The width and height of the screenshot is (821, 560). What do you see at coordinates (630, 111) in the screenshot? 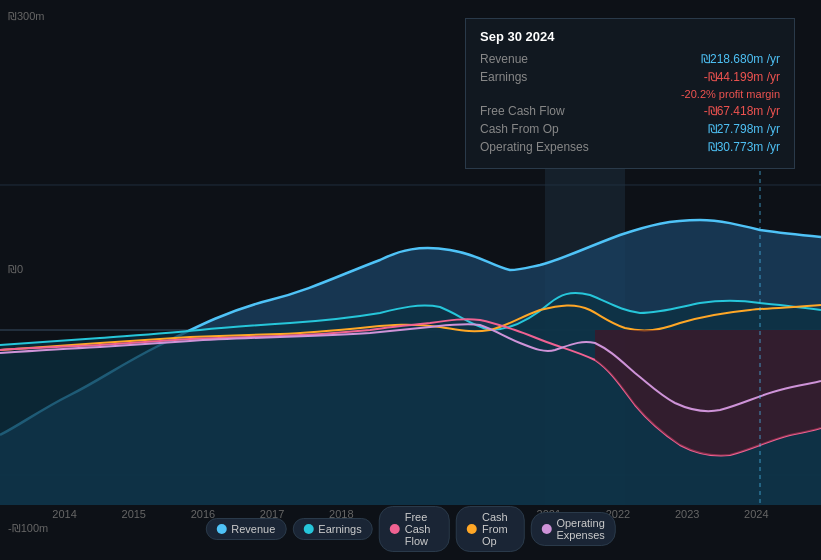
I see `tooltip-row-fcf: Free Cash Flow -₪67.418m /yr` at bounding box center [630, 111].